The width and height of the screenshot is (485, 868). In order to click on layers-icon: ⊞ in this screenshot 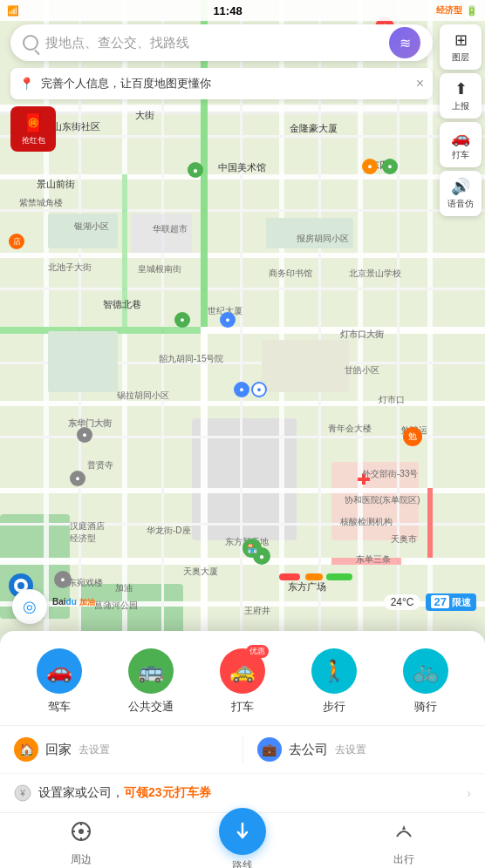, I will do `click(461, 40)`.